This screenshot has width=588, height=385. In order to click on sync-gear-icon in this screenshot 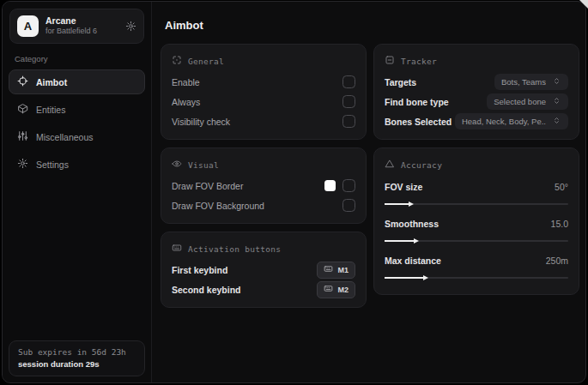, I will do `click(130, 26)`.